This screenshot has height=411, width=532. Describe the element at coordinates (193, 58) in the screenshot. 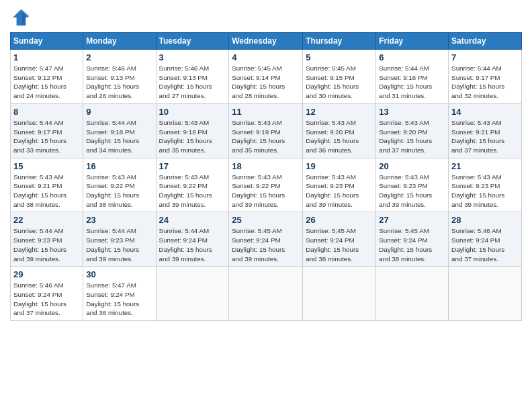

I see `day-number: 3` at that location.